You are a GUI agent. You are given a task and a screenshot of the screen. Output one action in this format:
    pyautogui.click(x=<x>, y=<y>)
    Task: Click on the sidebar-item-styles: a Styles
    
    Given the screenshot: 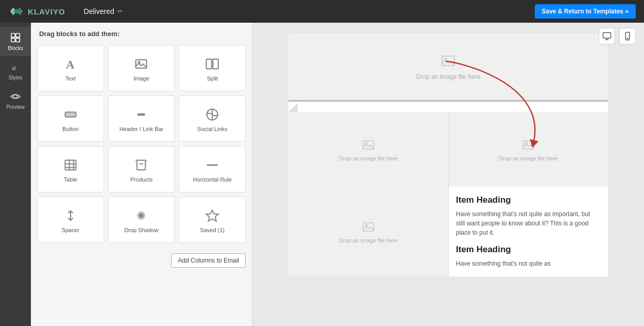 What is the action you would take?
    pyautogui.click(x=15, y=71)
    